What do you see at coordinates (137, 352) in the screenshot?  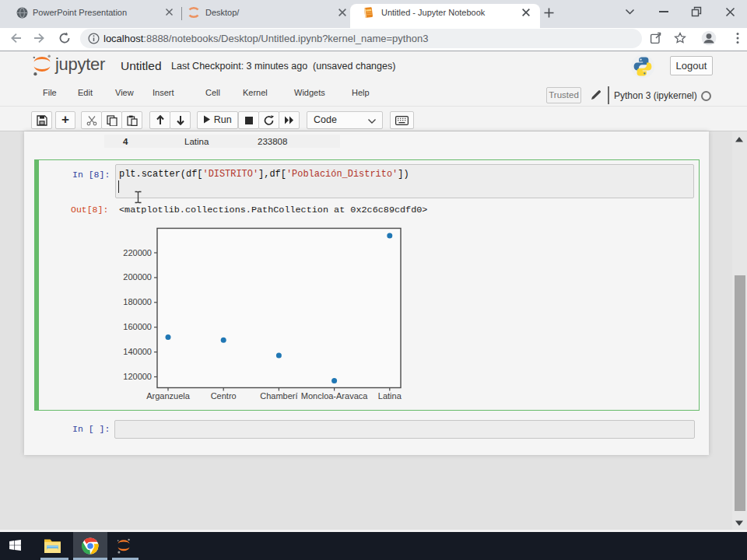 I see `svg-text: 140000` at bounding box center [137, 352].